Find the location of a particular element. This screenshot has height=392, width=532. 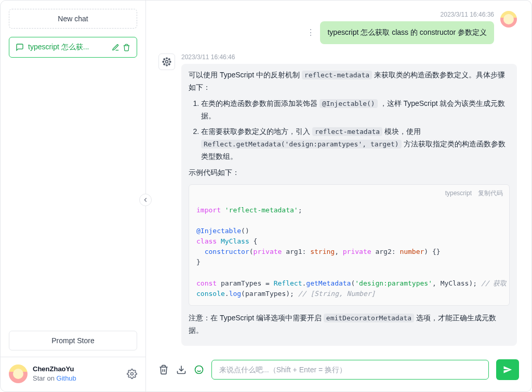

message-timestamp: 2023/3/11 16:46:46 is located at coordinates (349, 57).